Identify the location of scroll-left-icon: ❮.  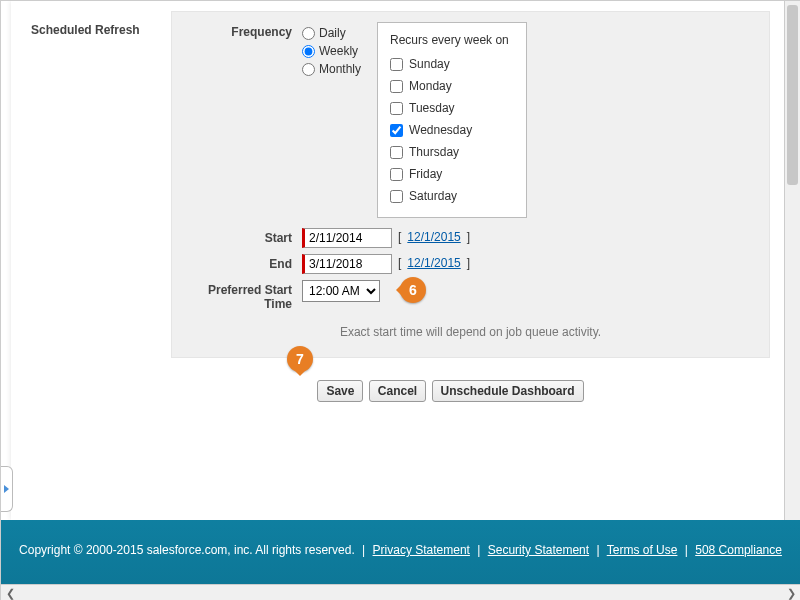
(10, 593).